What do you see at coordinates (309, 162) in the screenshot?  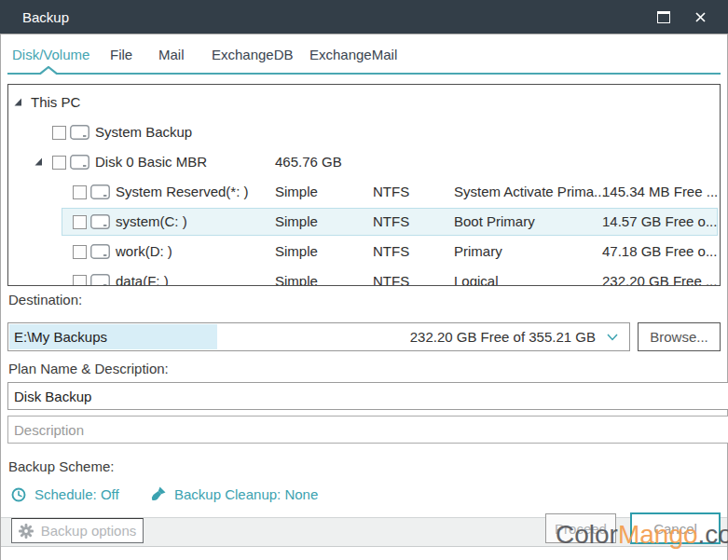 I see `disk-size: 465.76 GB` at bounding box center [309, 162].